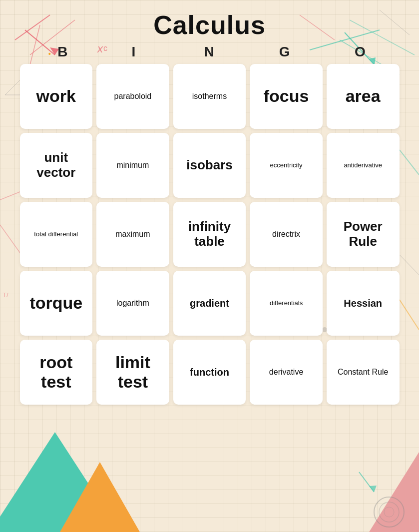 Image resolution: width=419 pixels, height=532 pixels. Describe the element at coordinates (286, 372) in the screenshot. I see `cell-derivative: derivative` at that location.